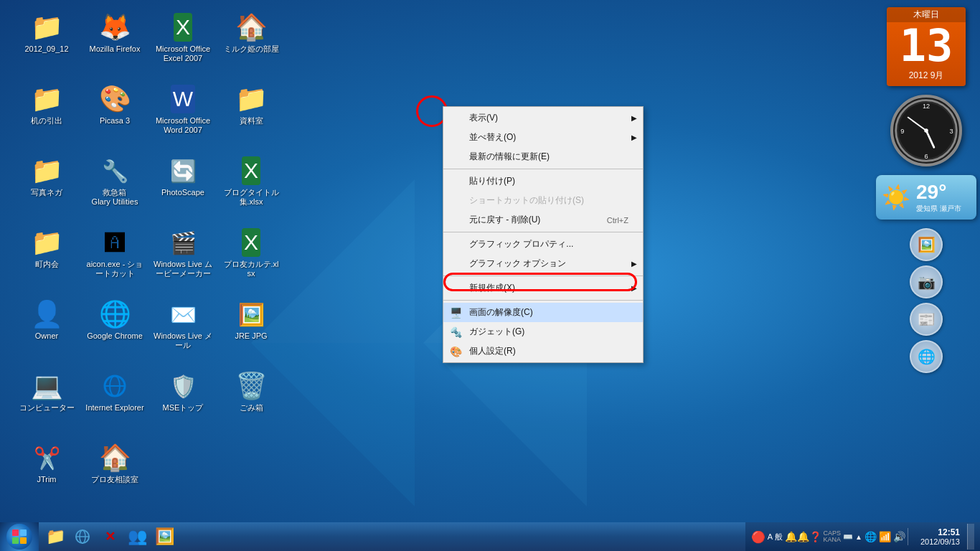  What do you see at coordinates (55, 537) in the screenshot?
I see `taskbar-icon-explorer: 📁` at bounding box center [55, 537].